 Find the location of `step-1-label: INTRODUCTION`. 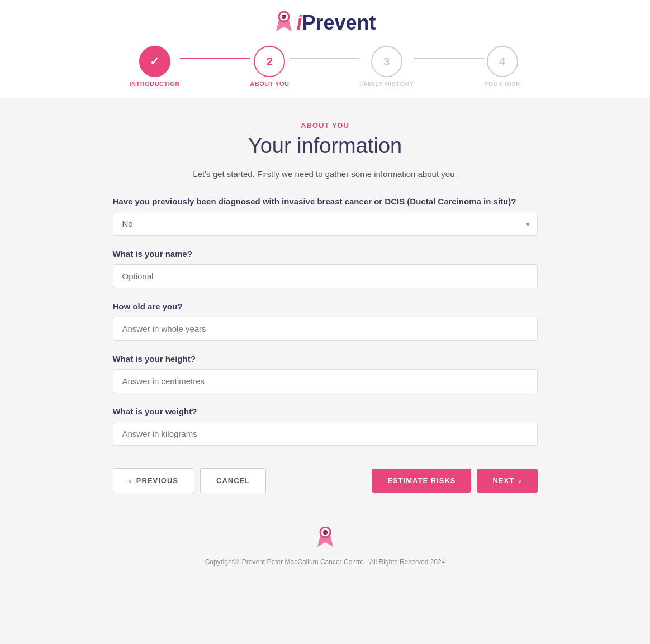

step-1-label: INTRODUCTION is located at coordinates (155, 84).